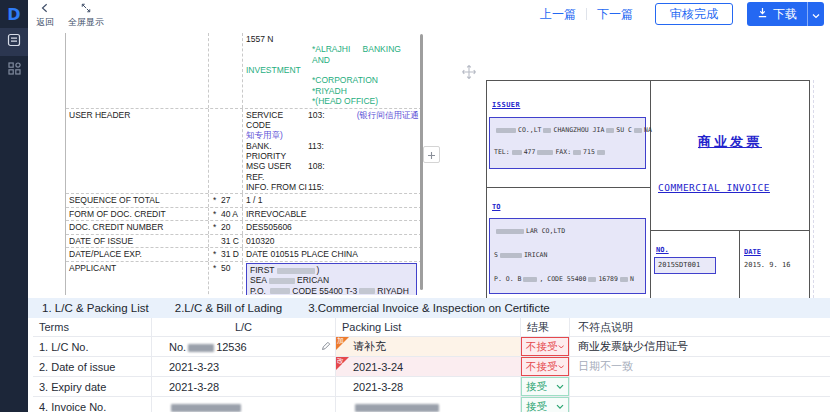 This screenshot has height=412, width=830. Describe the element at coordinates (429, 308) in the screenshot. I see `check-tabs: 1. L/C & Packing List 2.L/C & Bill of La…` at that location.